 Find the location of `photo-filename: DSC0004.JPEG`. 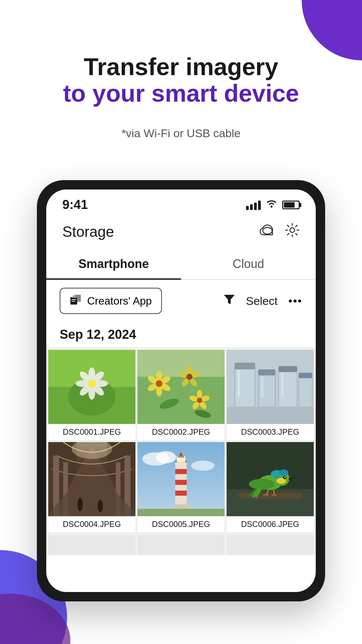

photo-filename: DSC0004.JPEG is located at coordinates (92, 524).